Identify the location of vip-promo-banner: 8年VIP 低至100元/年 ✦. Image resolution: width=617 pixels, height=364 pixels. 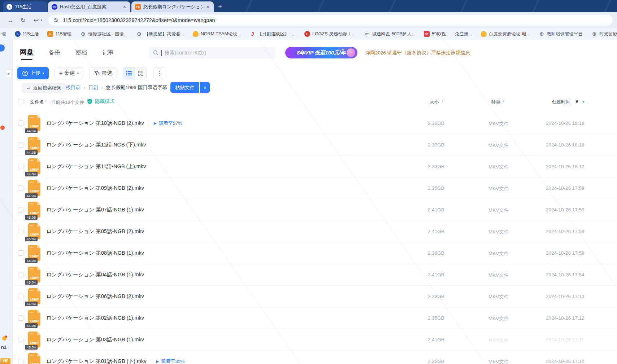
(321, 53).